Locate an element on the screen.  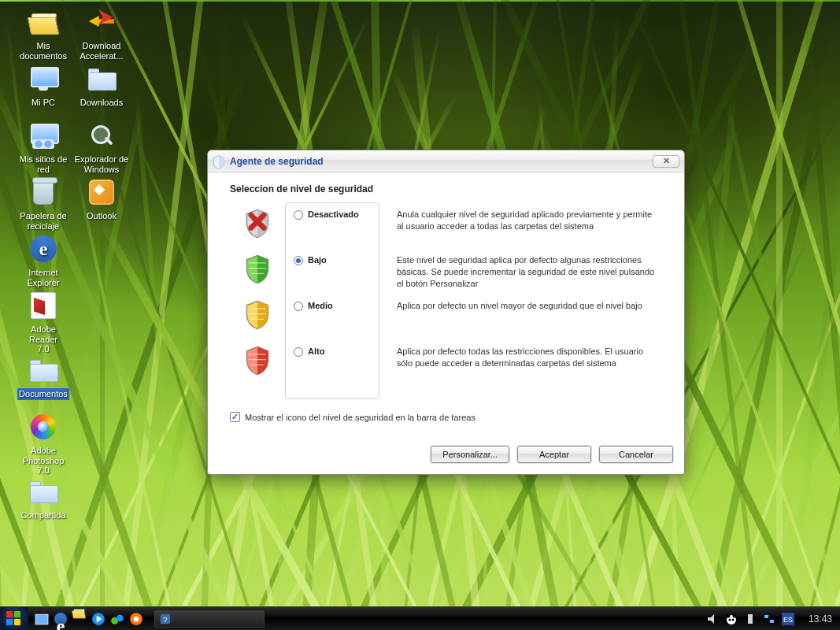
desktop-icon-mi-pc: Mi PC is located at coordinates (43, 86).